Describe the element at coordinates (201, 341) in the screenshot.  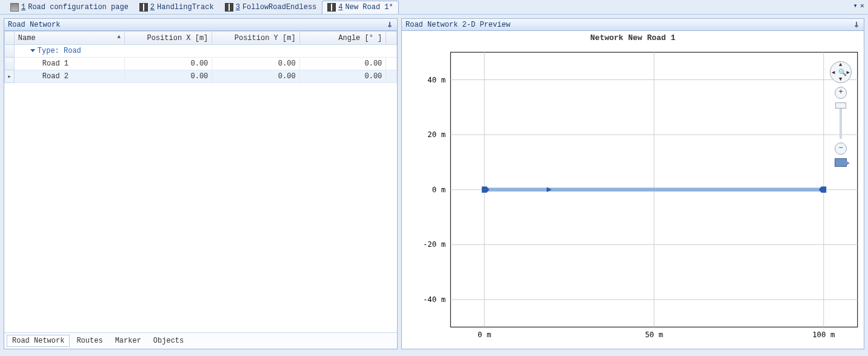
I see `left-bottom-tabs: Road Network Routes Marker Objects` at that location.